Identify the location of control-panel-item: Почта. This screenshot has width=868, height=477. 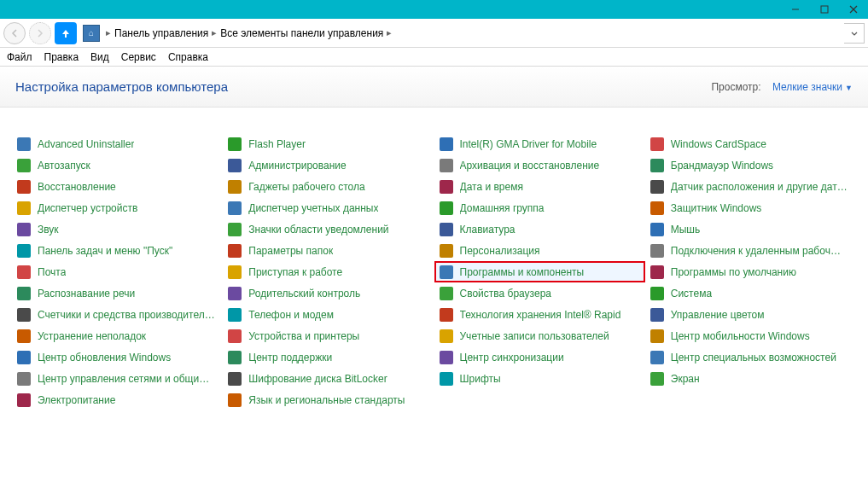
(118, 271).